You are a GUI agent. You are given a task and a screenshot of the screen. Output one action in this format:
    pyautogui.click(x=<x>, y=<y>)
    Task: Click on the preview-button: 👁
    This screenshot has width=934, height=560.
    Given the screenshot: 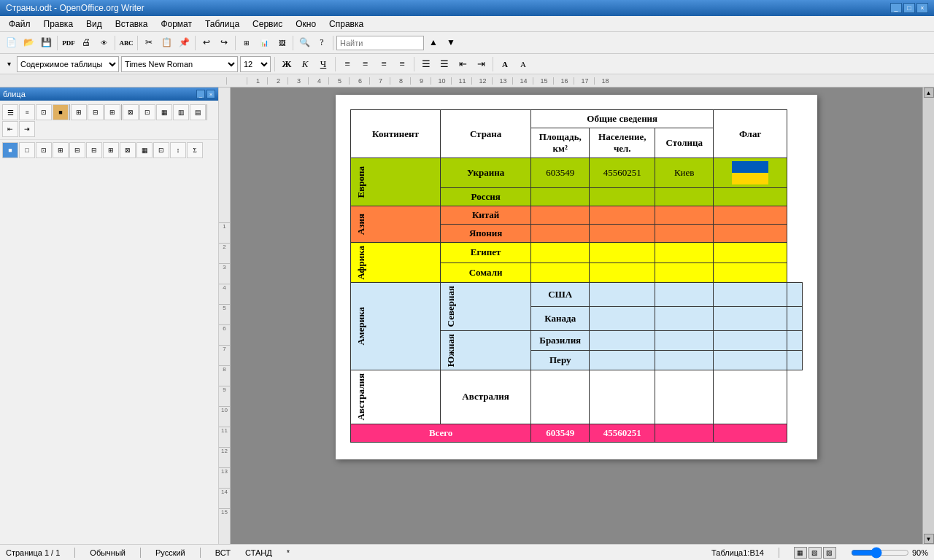 What is the action you would take?
    pyautogui.click(x=104, y=43)
    